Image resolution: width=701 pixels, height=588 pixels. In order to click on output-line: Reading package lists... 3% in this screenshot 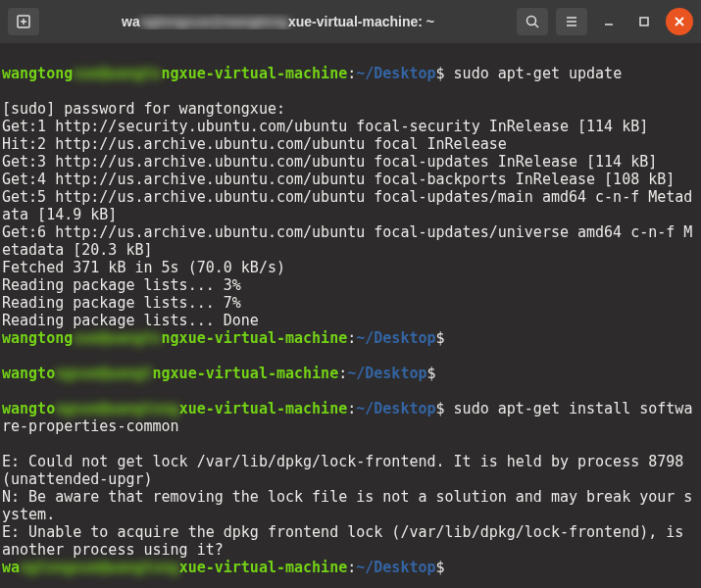, I will do `click(122, 285)`.